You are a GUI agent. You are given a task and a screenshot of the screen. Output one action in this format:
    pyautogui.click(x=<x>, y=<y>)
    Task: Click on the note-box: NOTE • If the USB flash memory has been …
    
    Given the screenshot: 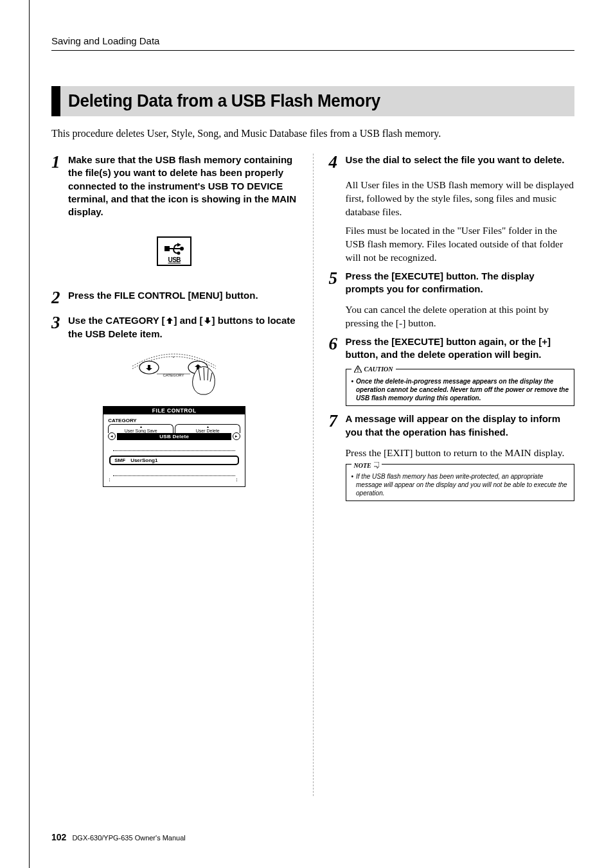 What is the action you would take?
    pyautogui.click(x=460, y=483)
    